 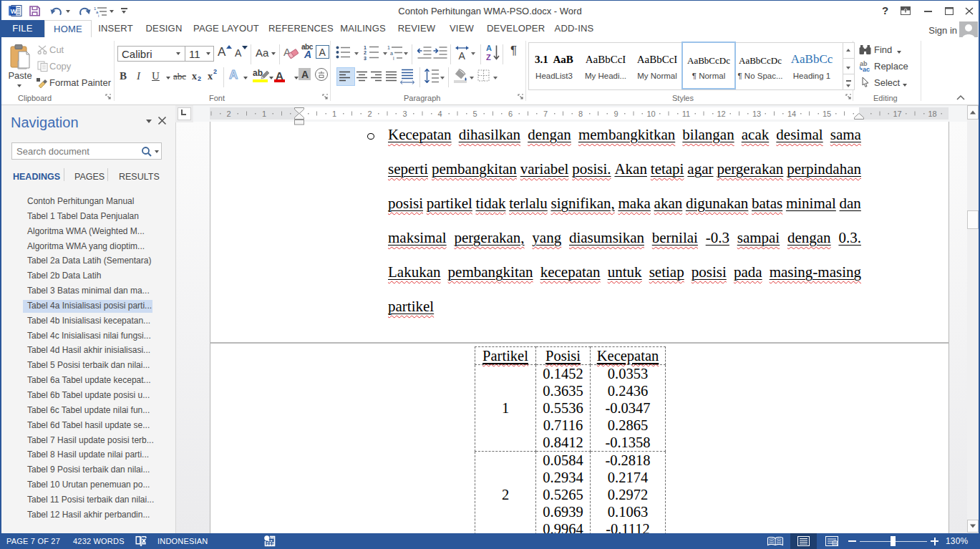 What do you see at coordinates (792, 114) in the screenshot?
I see `svg-text: 14` at bounding box center [792, 114].